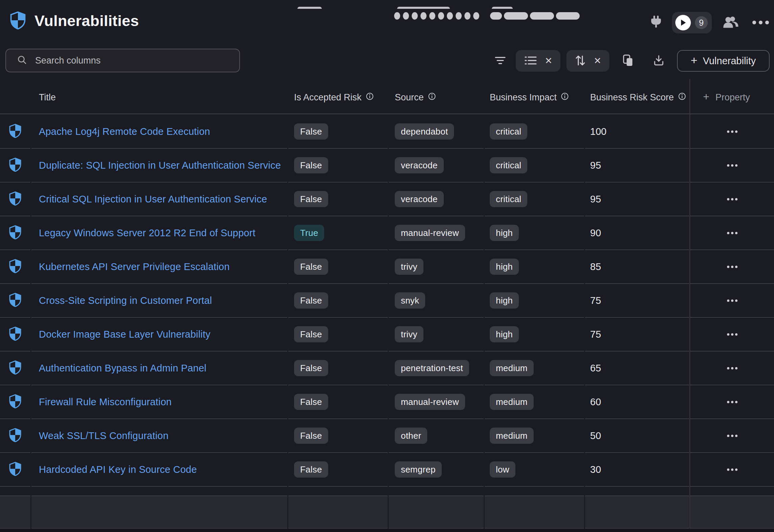 This screenshot has width=774, height=532. What do you see at coordinates (387, 132) in the screenshot?
I see `table-row: Apache Log4j Remote Code Execution False…` at bounding box center [387, 132].